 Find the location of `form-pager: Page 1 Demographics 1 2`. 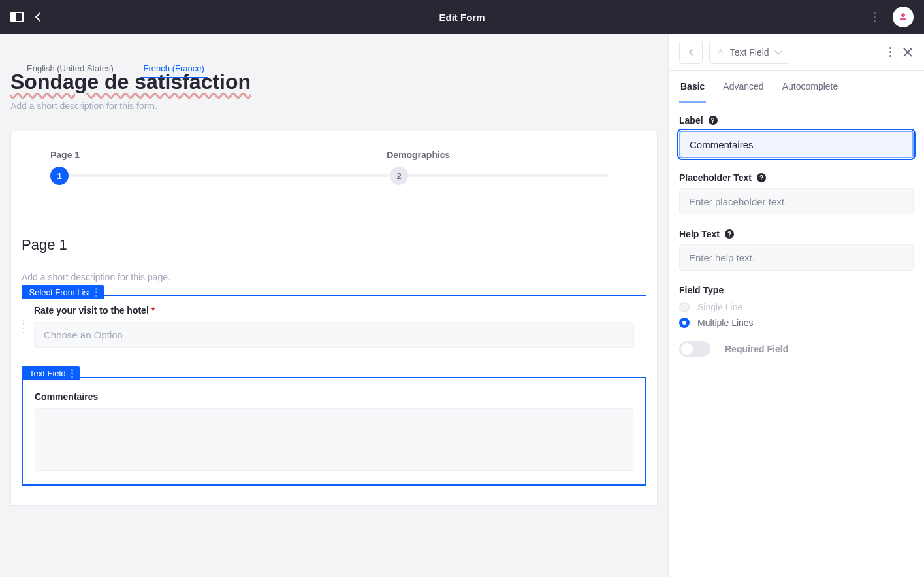

form-pager: Page 1 Demographics 1 2 is located at coordinates (334, 169).